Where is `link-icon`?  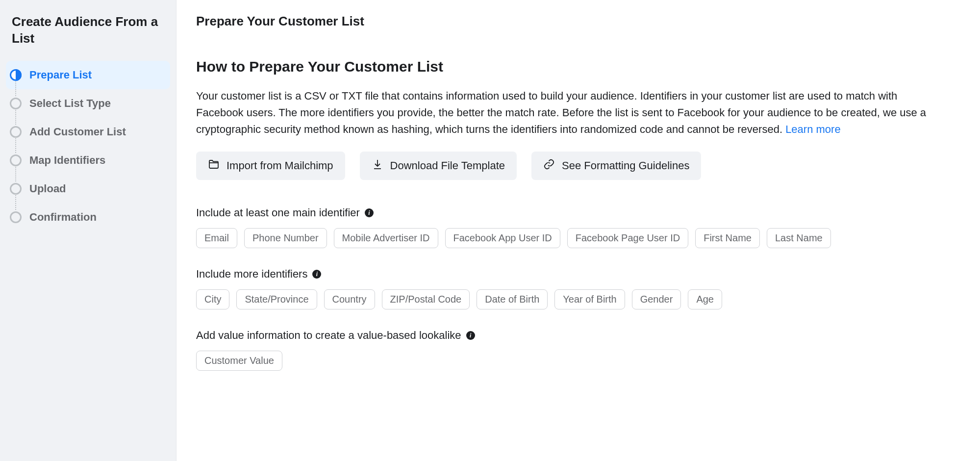 link-icon is located at coordinates (549, 166).